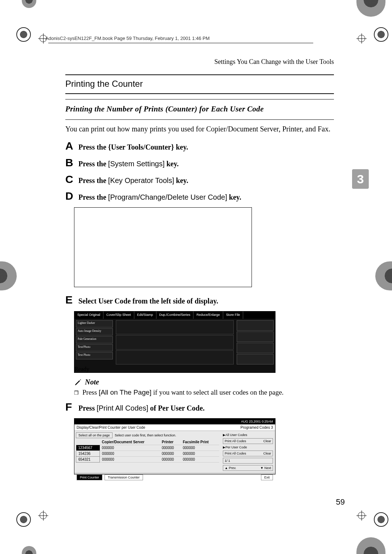  What do you see at coordinates (124, 477) in the screenshot?
I see `transmission-tab: Transmission Counter` at bounding box center [124, 477].